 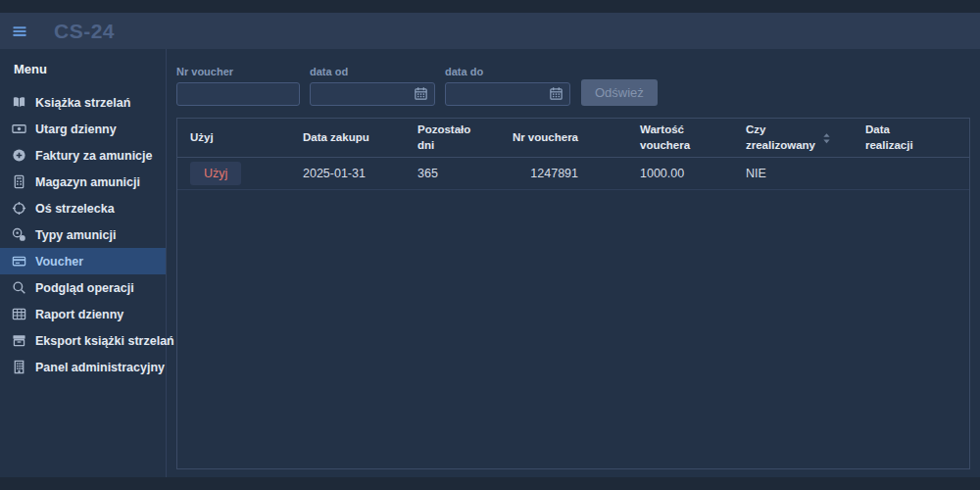 I want to click on use-voucher-button: Użyj, so click(x=216, y=173).